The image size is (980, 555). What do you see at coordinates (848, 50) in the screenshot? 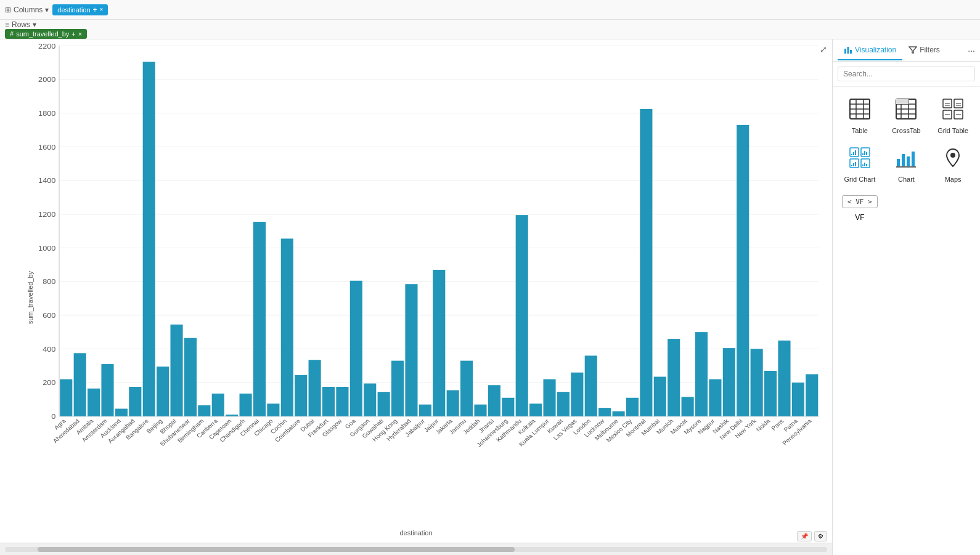
I see `visualization-icon` at bounding box center [848, 50].